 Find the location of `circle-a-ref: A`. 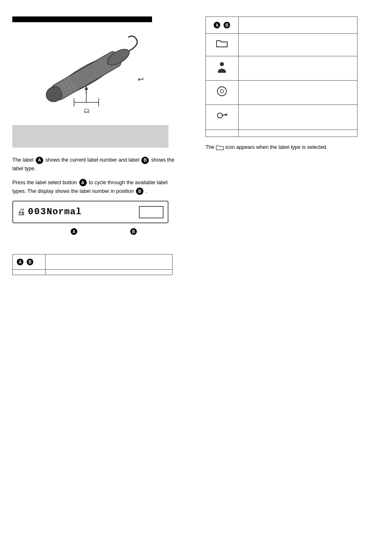

circle-a-ref: A is located at coordinates (39, 160).